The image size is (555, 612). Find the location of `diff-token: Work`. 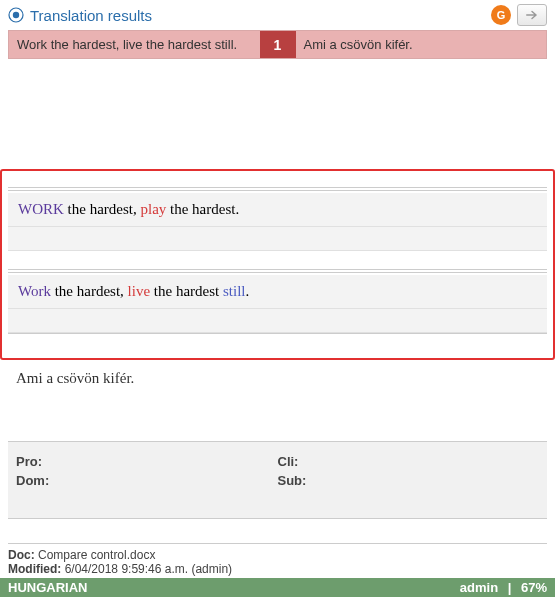

diff-token: Work is located at coordinates (34, 291).